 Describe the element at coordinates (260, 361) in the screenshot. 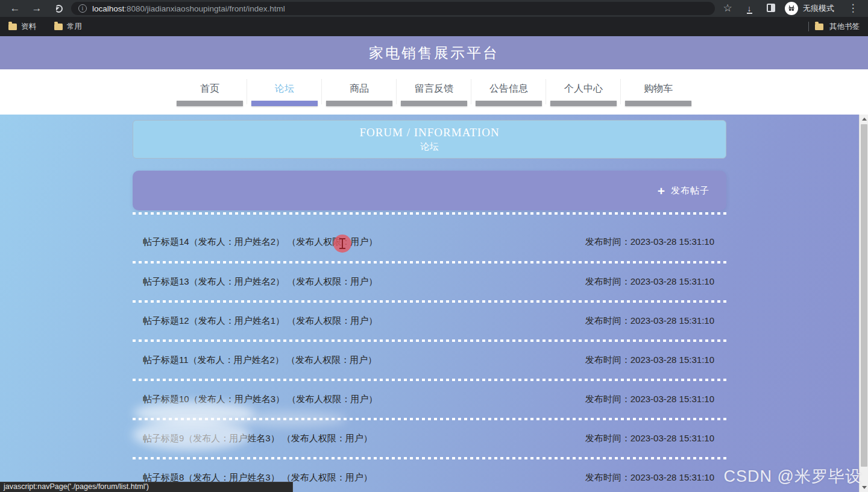

I see `post-title: 帖子标题11（发布人：用户姓名2） （发布人权限：用户）` at that location.